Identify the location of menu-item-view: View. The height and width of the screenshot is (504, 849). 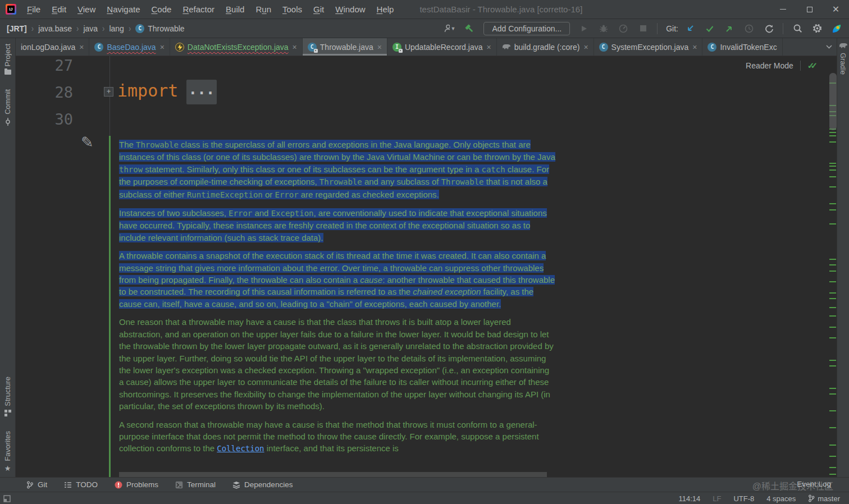
(86, 9).